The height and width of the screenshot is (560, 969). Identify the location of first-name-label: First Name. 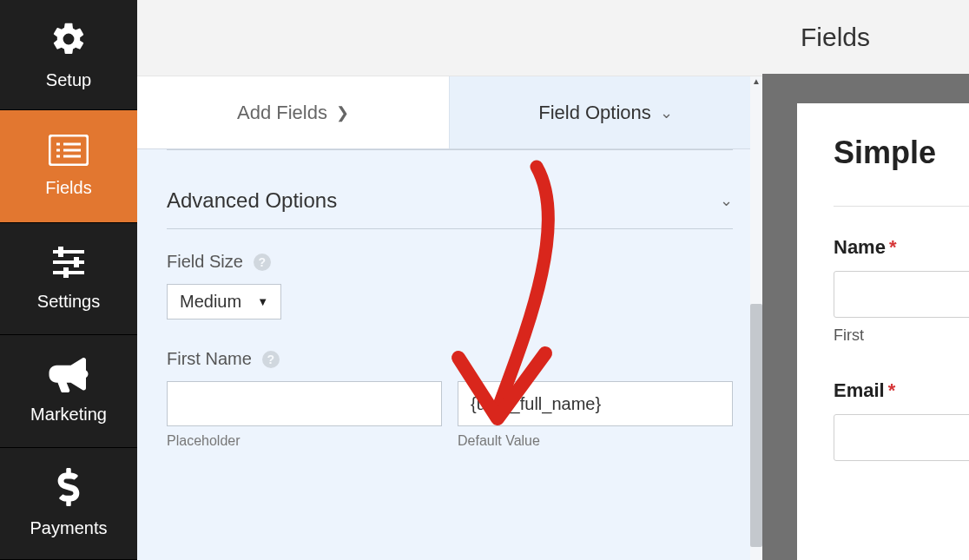
(209, 359).